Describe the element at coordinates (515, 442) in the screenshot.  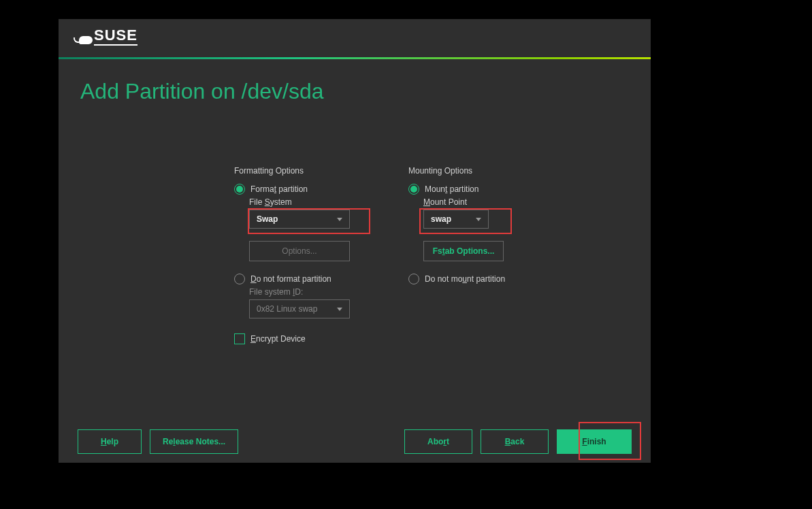
I see `back-button: Back` at that location.